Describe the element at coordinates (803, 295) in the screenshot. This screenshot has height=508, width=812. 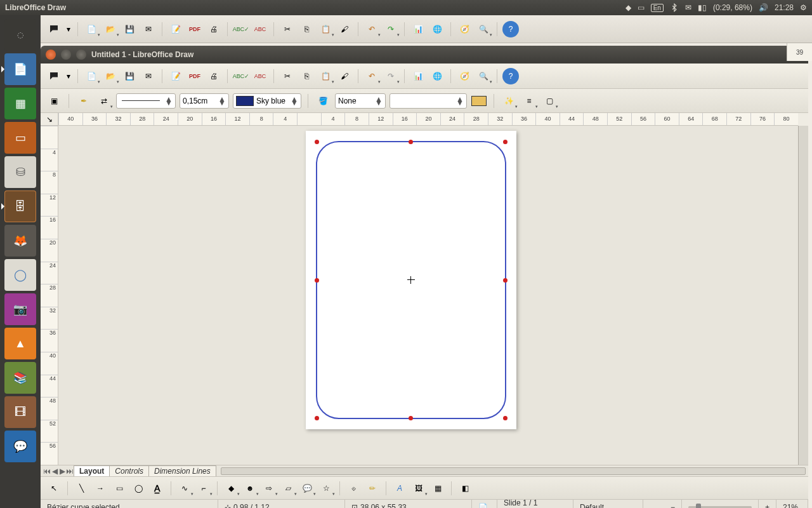
I see `vertical-scrollbar` at that location.